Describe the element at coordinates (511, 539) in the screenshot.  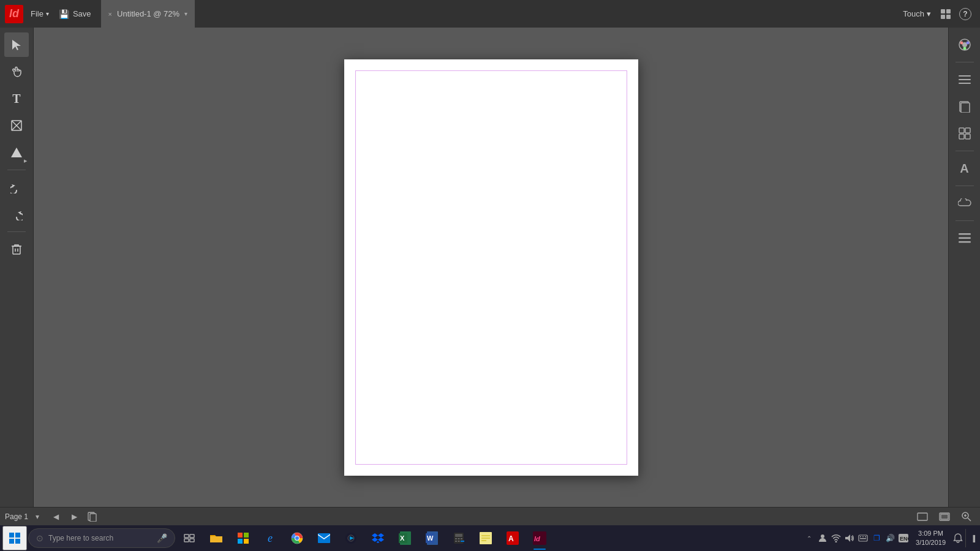
I see `svg-text: A` at that location.